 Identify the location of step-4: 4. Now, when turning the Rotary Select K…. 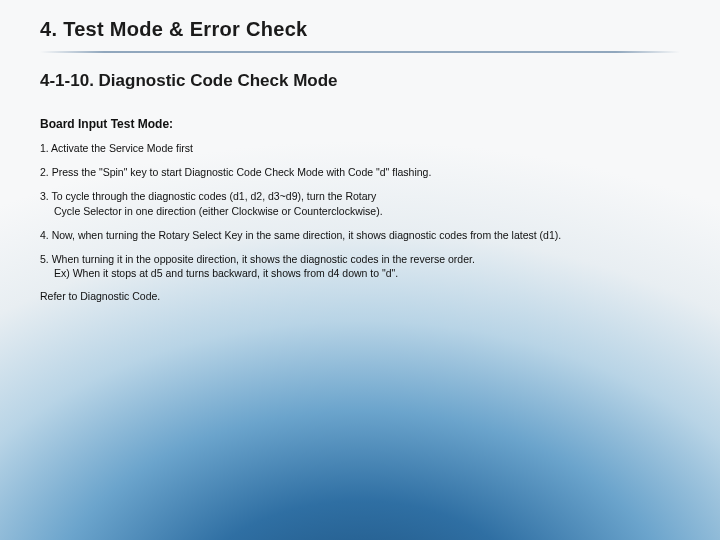
(360, 235).